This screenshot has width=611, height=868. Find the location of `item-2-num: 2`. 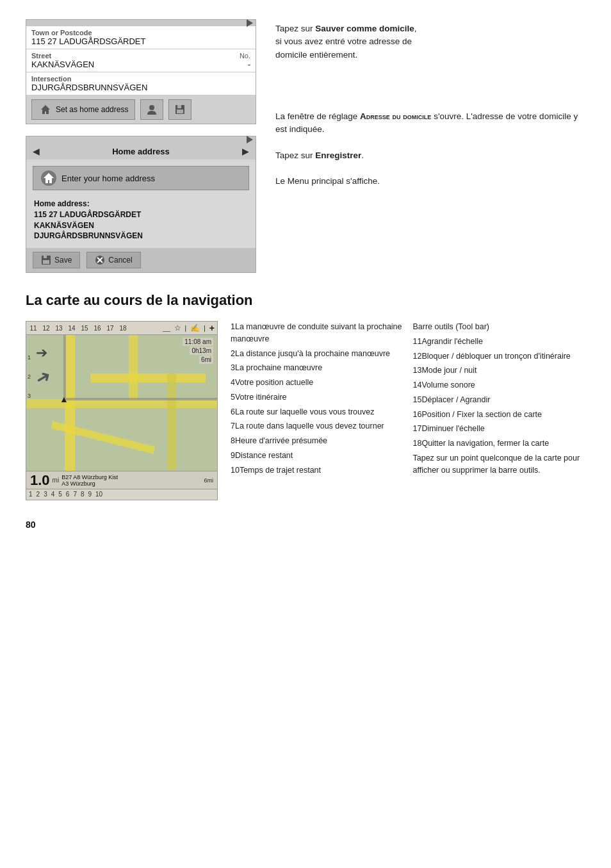

item-2-num: 2 is located at coordinates (233, 354).